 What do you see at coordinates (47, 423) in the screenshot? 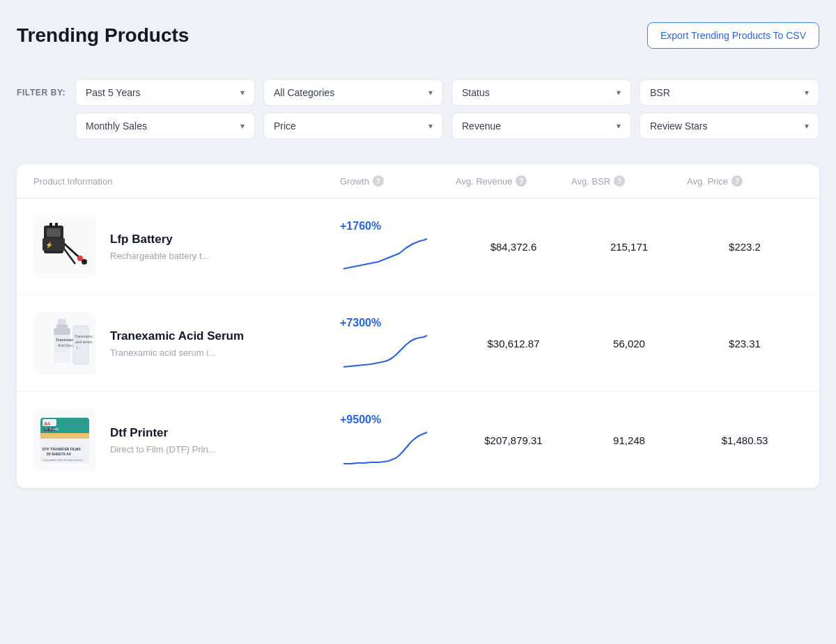
I see `svg-text: A4` at bounding box center [47, 423].